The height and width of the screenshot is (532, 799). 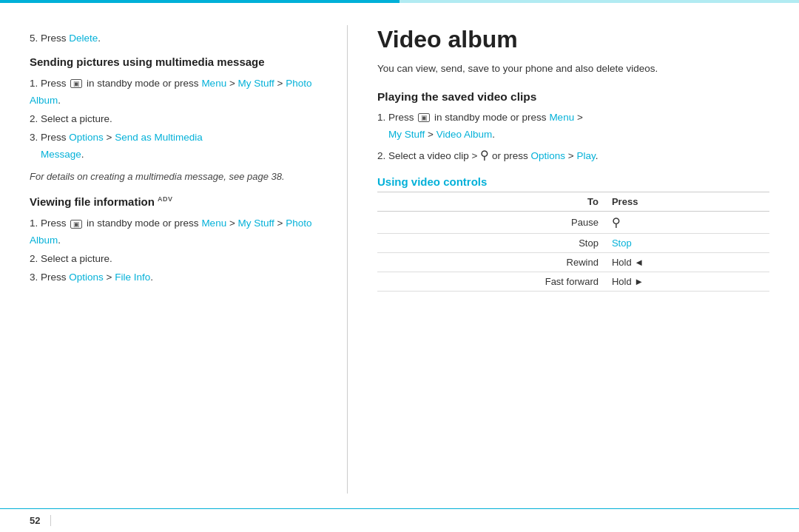 What do you see at coordinates (465, 135) in the screenshot?
I see `videoalbum-link: Video Album` at bounding box center [465, 135].